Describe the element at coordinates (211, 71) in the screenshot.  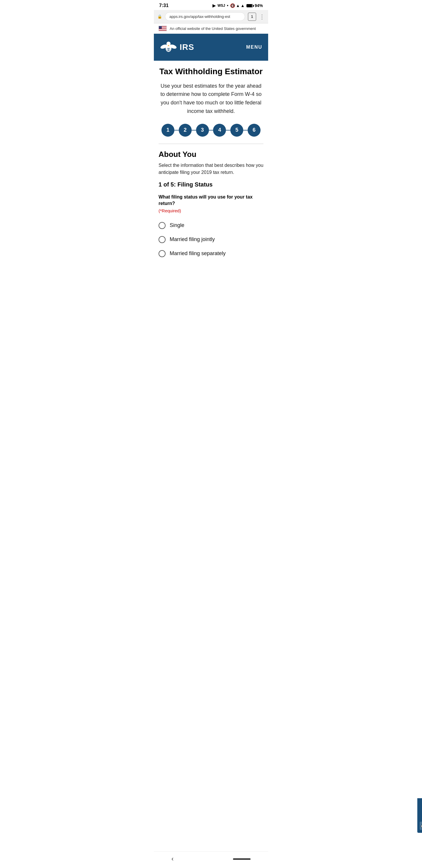
I see `page-title: Tax Withholding Estimator` at that location.